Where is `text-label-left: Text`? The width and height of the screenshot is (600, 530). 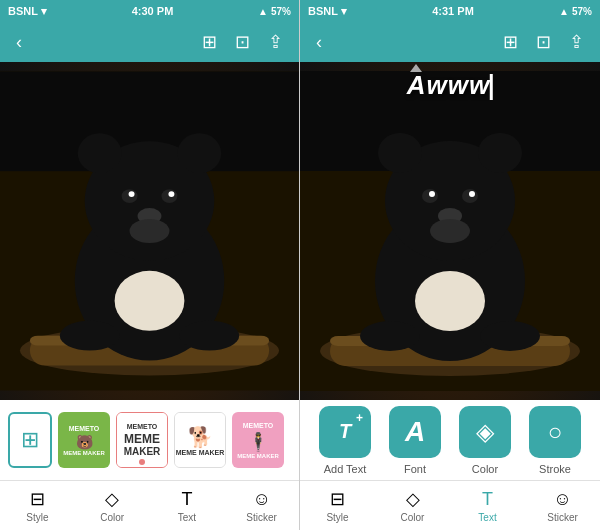 text-label-left: Text is located at coordinates (187, 518).